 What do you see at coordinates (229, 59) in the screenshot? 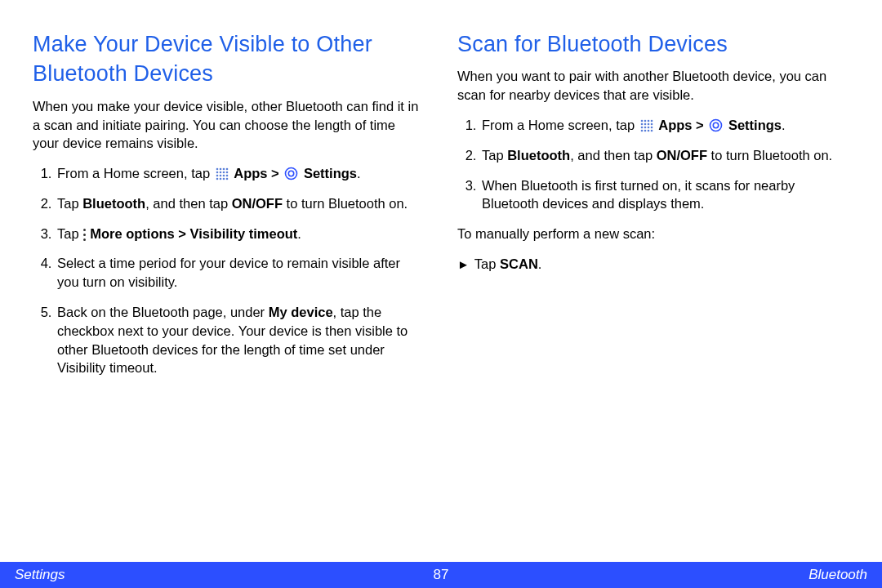
I see `left-heading: Make Your Device Visible to Other Blueto…` at bounding box center [229, 59].